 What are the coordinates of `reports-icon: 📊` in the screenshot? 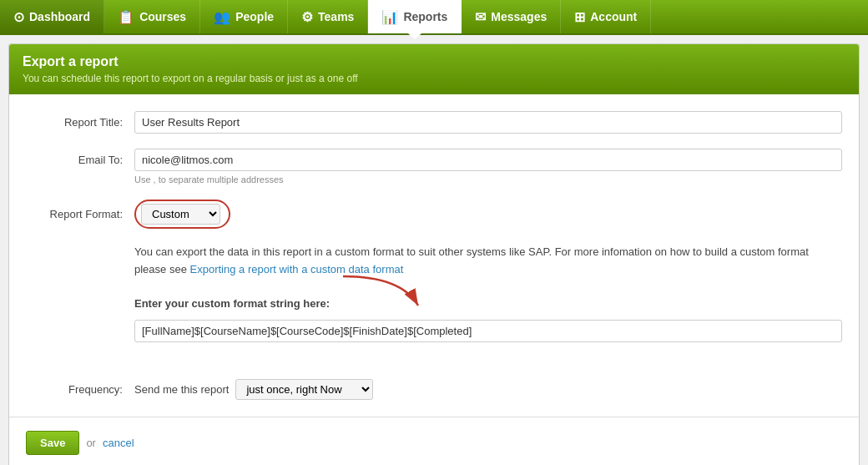 It's located at (390, 17).